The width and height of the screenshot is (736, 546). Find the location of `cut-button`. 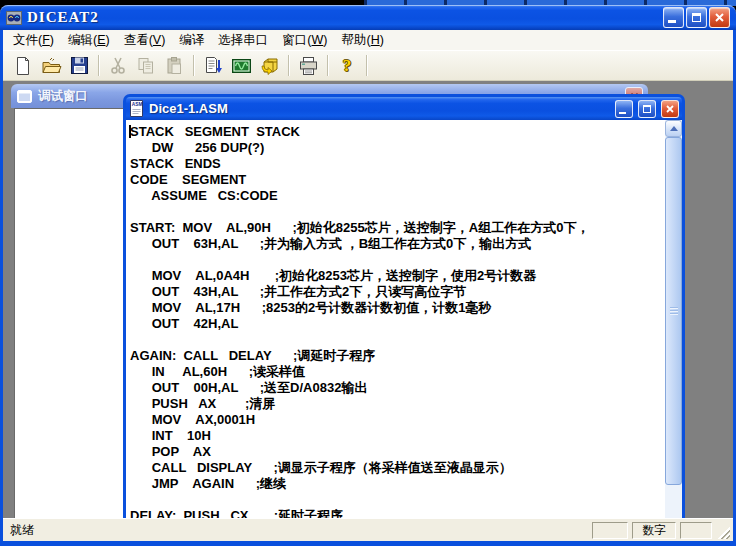

cut-button is located at coordinates (118, 66).